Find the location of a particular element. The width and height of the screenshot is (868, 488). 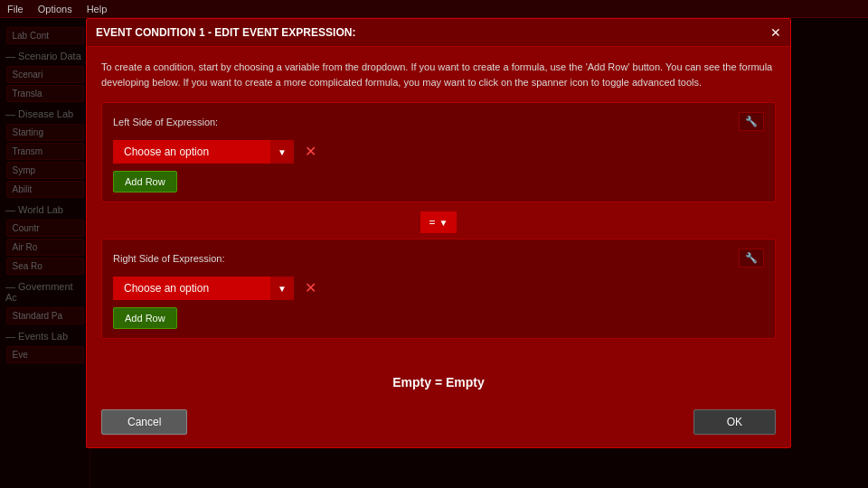

modal-description: To create a condition, start by choosing… is located at coordinates (439, 74).